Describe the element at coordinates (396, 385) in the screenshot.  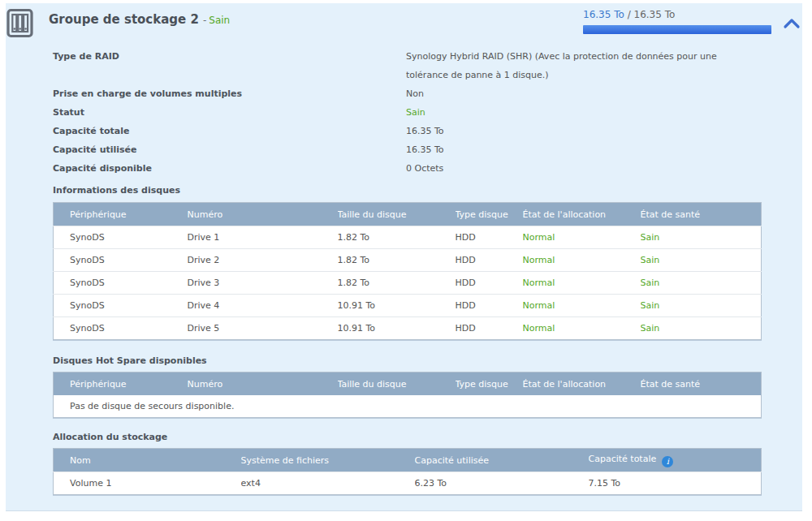
I see `col-disk-size: Taille du disque` at that location.